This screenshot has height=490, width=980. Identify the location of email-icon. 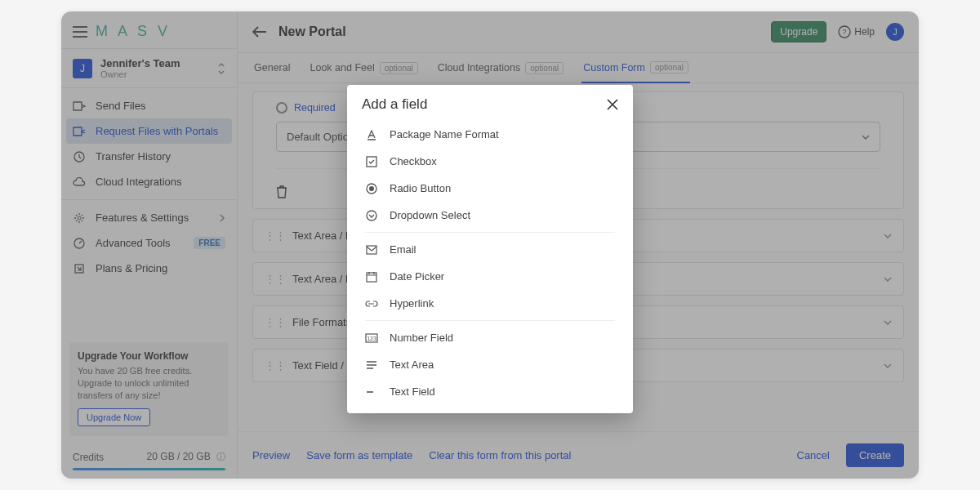
(372, 250).